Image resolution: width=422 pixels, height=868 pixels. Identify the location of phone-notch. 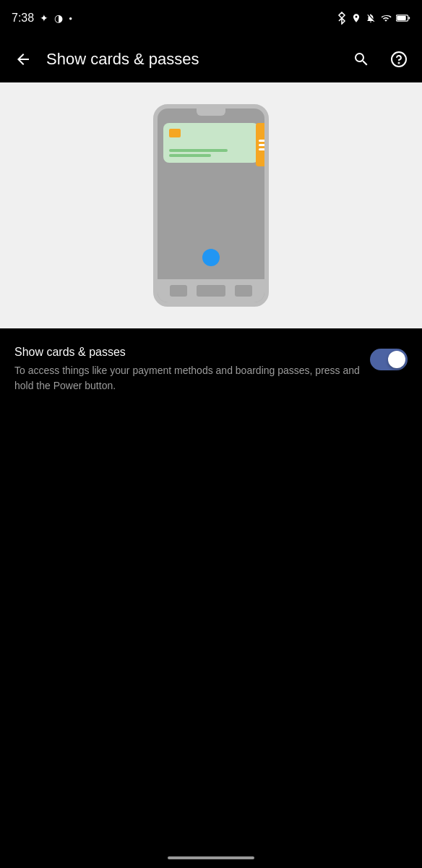
(211, 112).